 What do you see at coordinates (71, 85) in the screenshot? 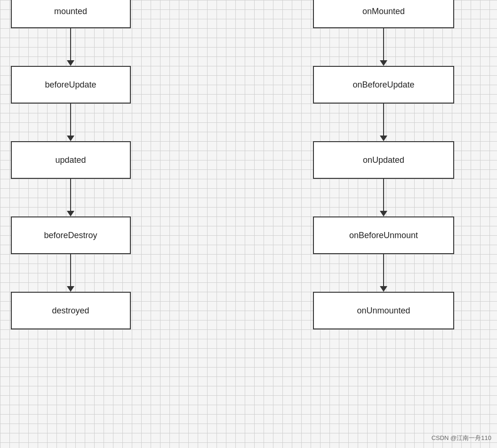
I see `node-beforeupdate: beforeUpdate` at bounding box center [71, 85].